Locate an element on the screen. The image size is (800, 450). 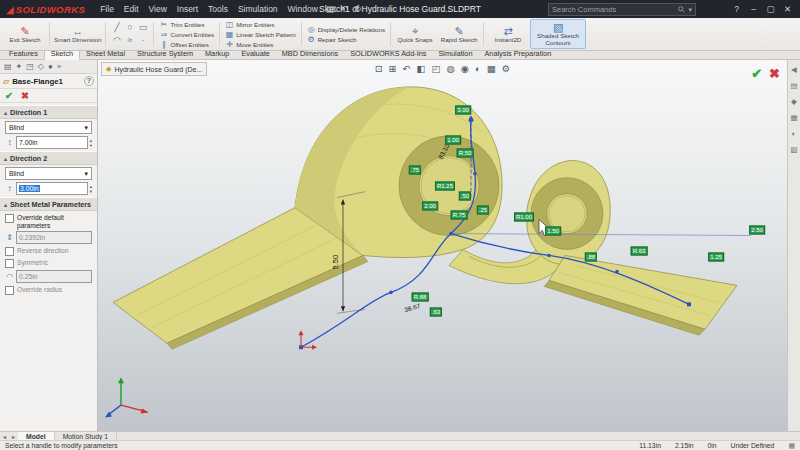
shaded-sketch-contours-button: ▧ Shaded Sketch Contours is located at coordinates (558, 34).